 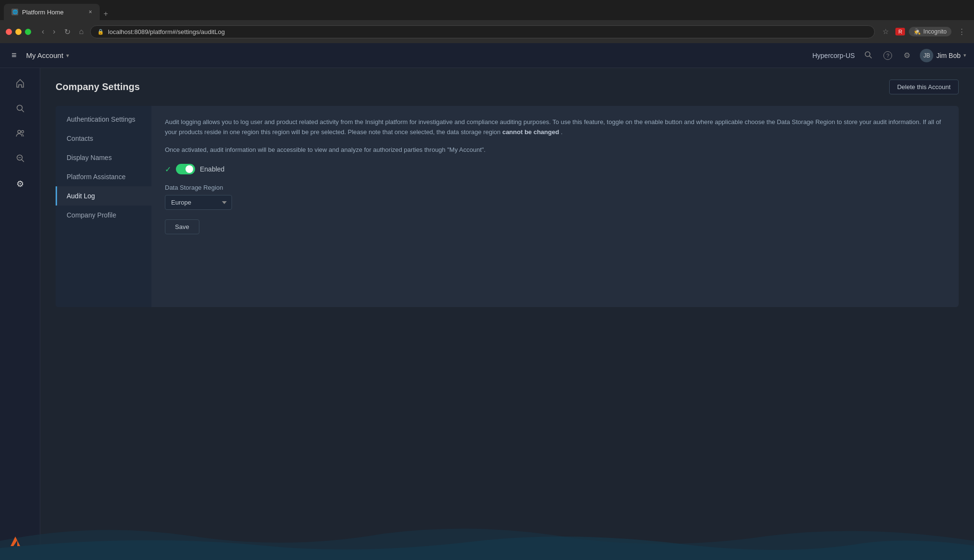 I want to click on top-nav-right: Hypercorp-US ? ⚙ JB Jim Bob ▾, so click(x=890, y=56).